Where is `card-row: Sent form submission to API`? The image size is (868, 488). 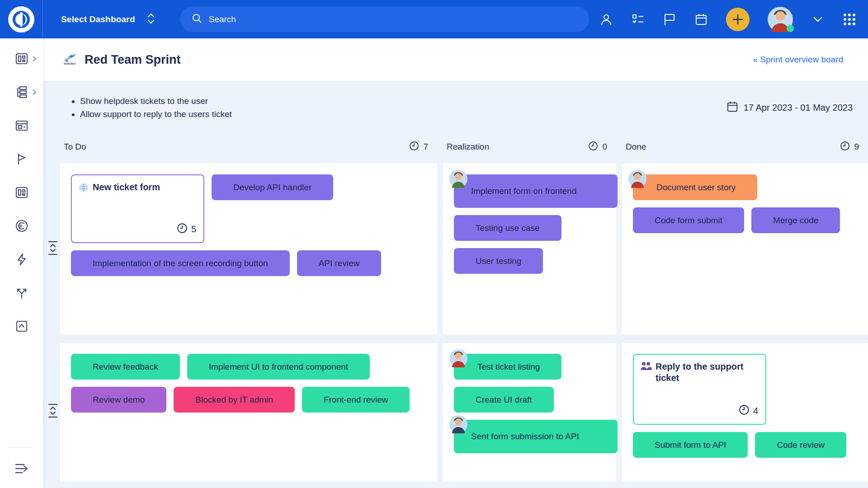
card-row: Sent form submission to API is located at coordinates (536, 436).